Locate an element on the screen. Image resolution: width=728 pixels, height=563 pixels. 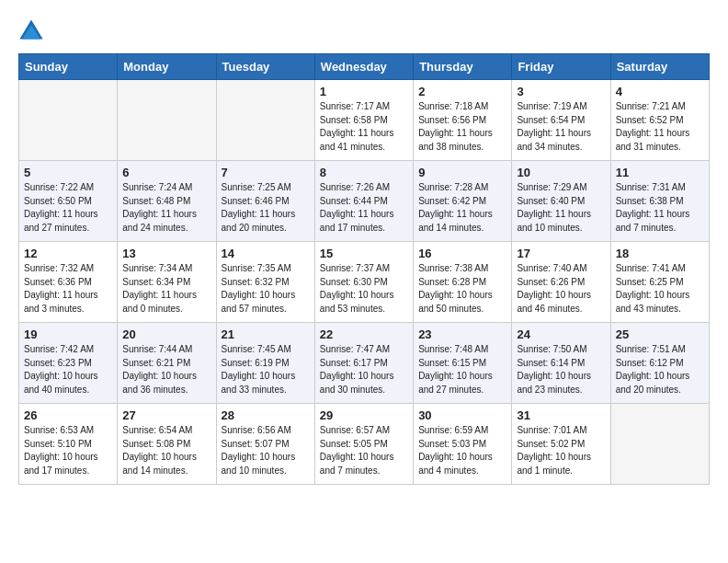
day-header: Monday is located at coordinates (167, 67).